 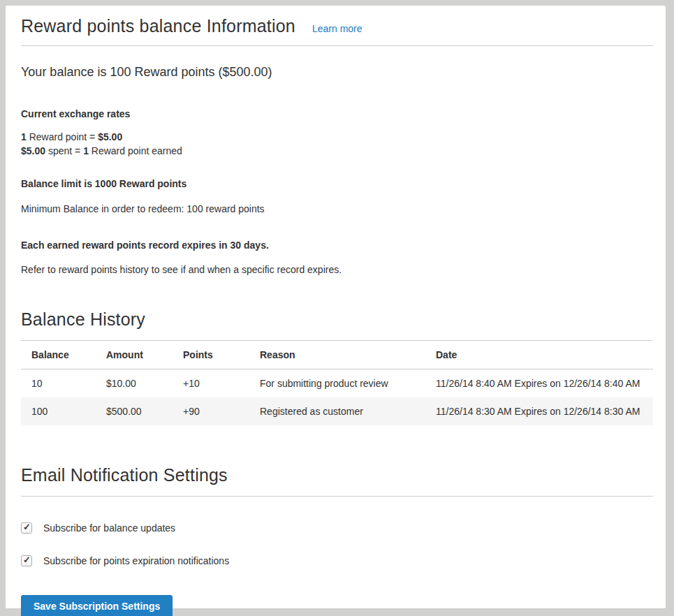 I want to click on cell-points: +90, so click(x=211, y=411).